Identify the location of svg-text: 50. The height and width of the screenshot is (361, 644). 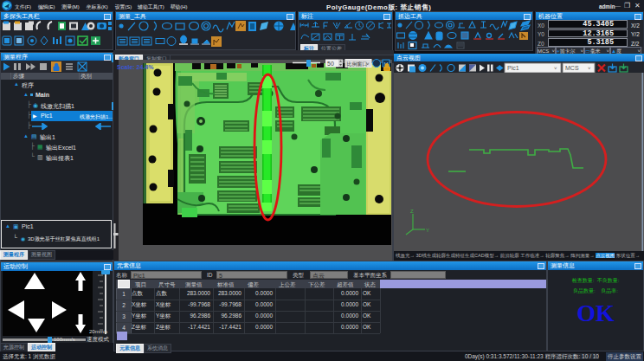
(331, 64).